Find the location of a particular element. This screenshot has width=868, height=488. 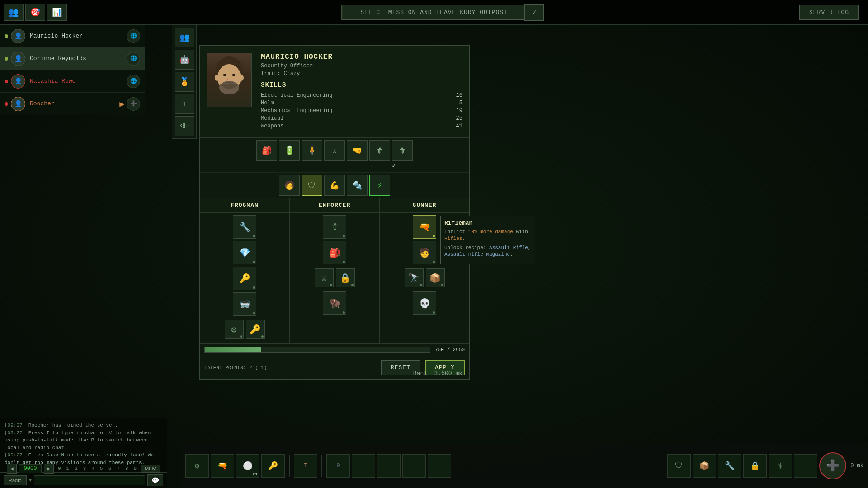

enforcer-header: ENFORCER is located at coordinates (335, 206).